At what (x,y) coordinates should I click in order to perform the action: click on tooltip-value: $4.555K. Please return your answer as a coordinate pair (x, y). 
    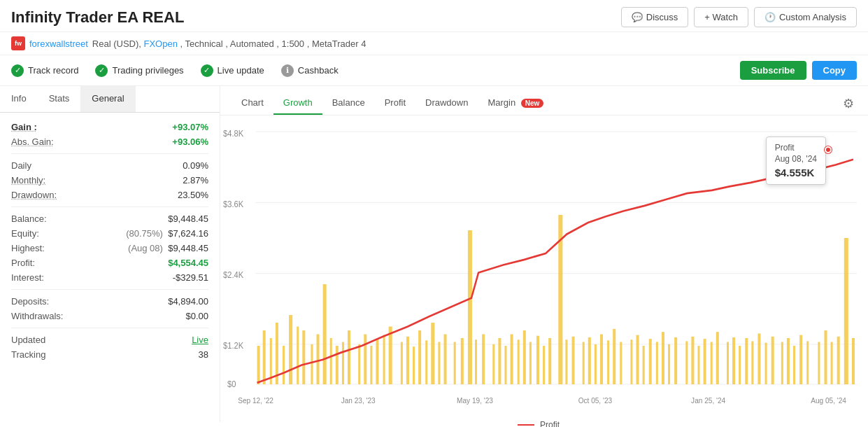
    Looking at the image, I should click on (796, 172).